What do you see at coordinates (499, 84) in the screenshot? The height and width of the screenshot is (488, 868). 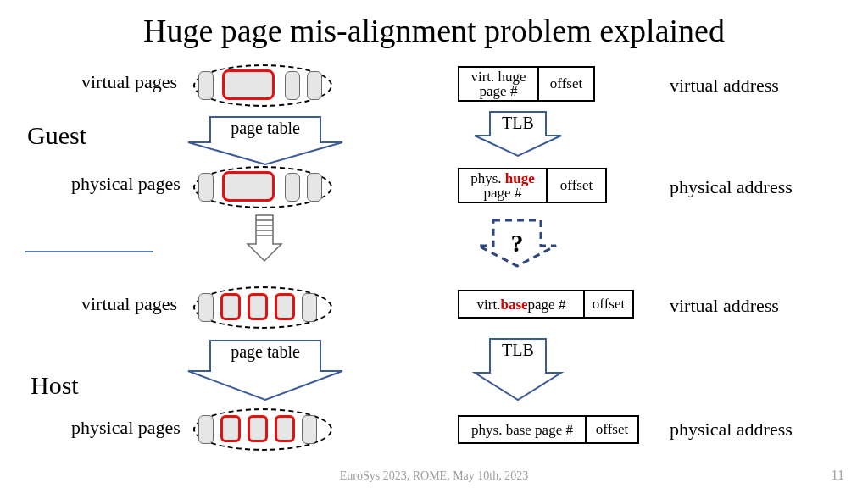 I see `virt-huge-page-num: virt. huge page #` at bounding box center [499, 84].